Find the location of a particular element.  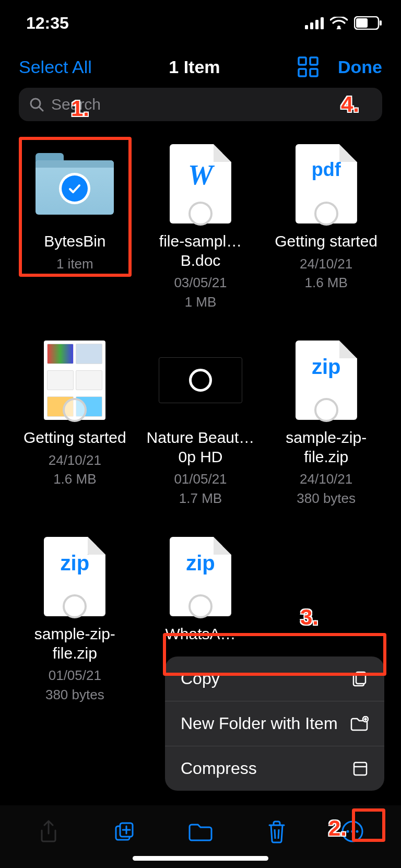

file-size: 1 MB is located at coordinates (200, 302).